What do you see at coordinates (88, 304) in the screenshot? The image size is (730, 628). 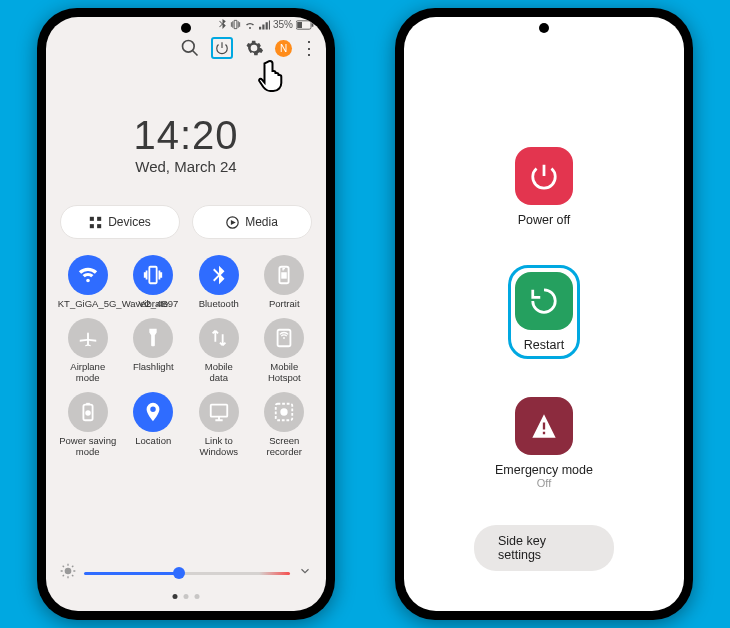 I see `qs-label: KT_GiGA_5G_Wave2_4B97` at bounding box center [88, 304].